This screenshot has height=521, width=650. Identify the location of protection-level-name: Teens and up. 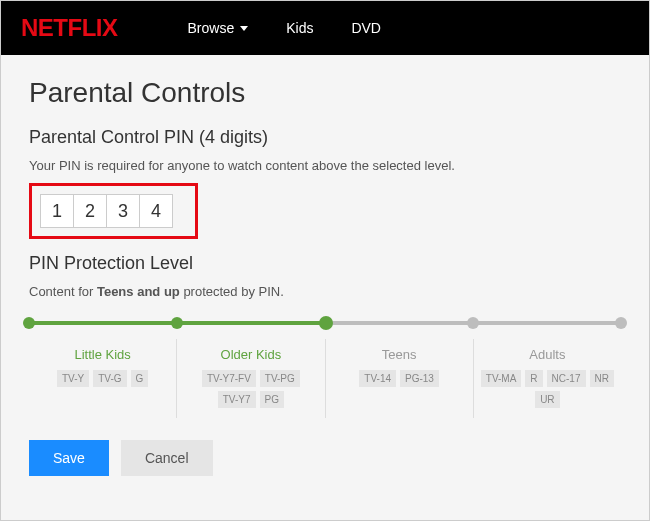
(138, 292).